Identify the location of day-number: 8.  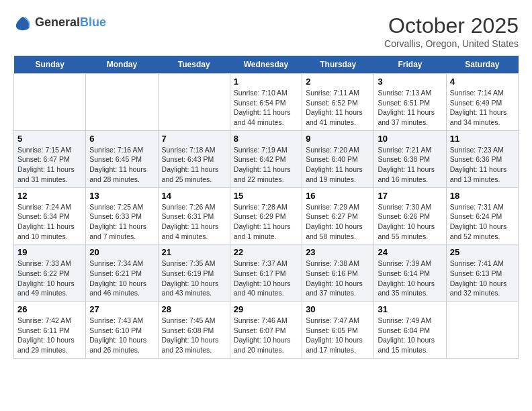
(266, 138).